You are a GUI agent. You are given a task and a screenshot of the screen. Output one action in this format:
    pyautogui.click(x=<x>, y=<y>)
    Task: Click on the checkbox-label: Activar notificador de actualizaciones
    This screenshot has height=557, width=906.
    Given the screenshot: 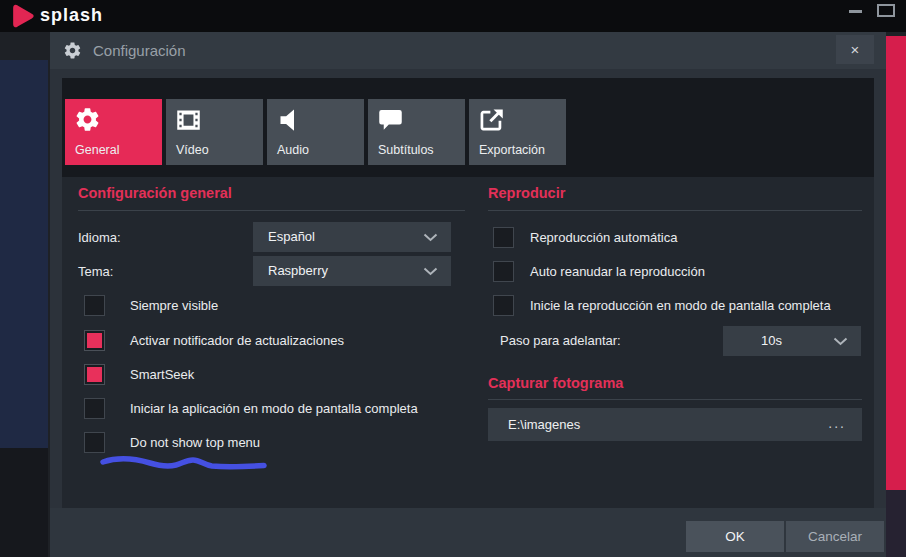 What is the action you would take?
    pyautogui.click(x=237, y=341)
    